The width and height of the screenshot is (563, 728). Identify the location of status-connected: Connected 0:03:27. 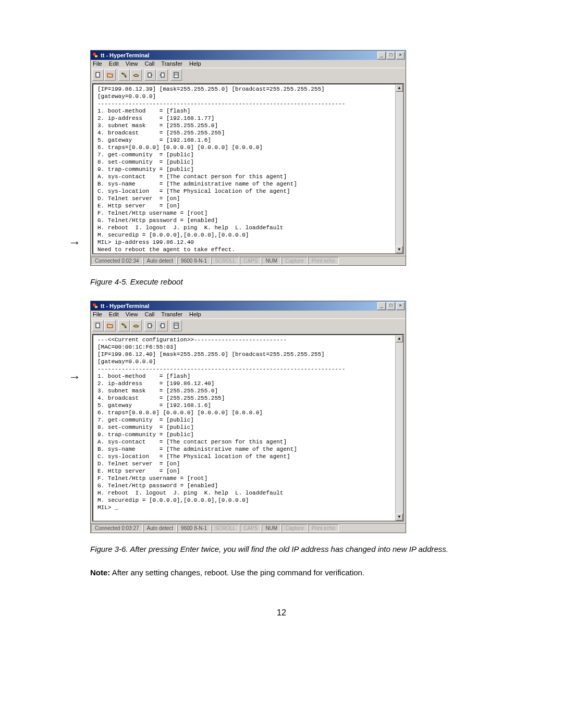
(117, 528).